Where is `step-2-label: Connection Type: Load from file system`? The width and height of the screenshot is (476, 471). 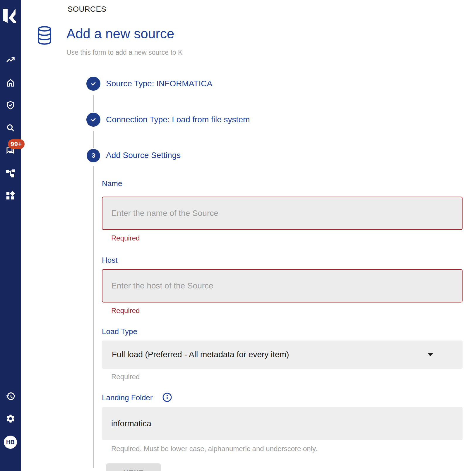
step-2-label: Connection Type: Load from file system is located at coordinates (178, 120).